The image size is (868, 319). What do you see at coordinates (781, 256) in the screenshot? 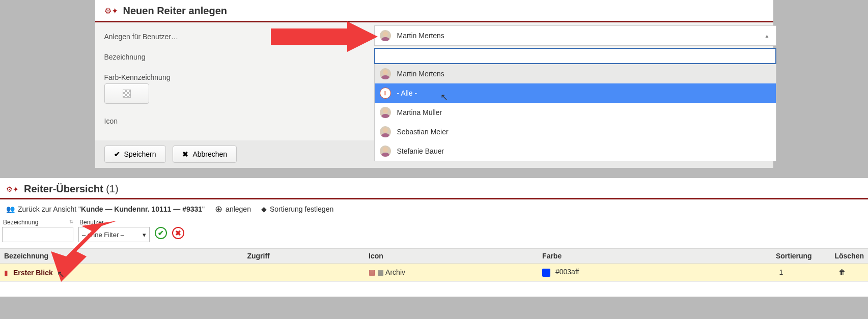
I see `col-sort: Sortierung` at bounding box center [781, 256].